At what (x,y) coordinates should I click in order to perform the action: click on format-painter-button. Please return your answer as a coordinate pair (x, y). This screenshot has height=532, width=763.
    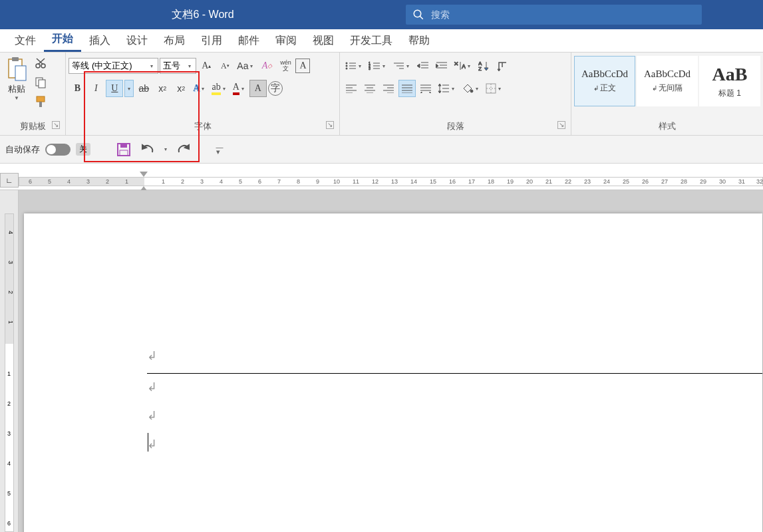
    Looking at the image, I should click on (41, 102).